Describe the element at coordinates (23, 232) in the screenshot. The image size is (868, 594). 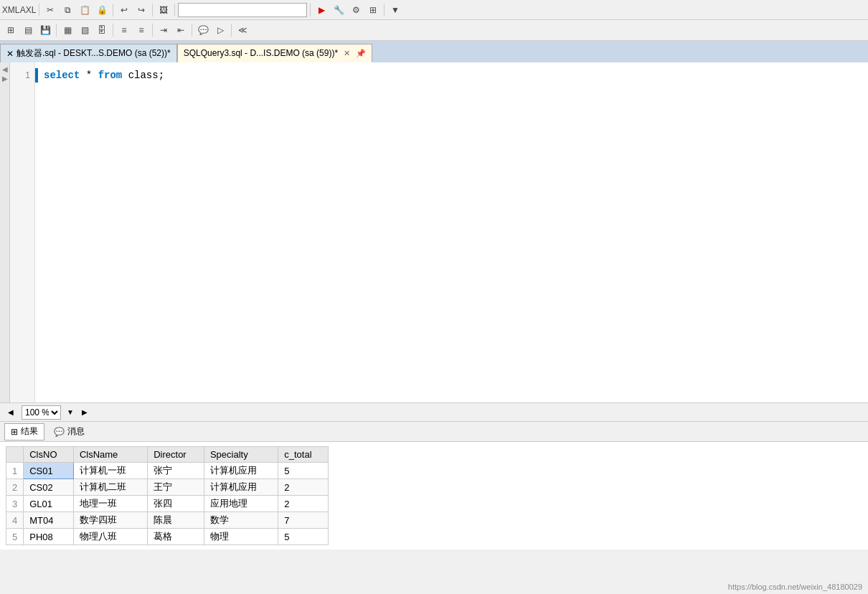
I see `line-gutter: 1` at that location.